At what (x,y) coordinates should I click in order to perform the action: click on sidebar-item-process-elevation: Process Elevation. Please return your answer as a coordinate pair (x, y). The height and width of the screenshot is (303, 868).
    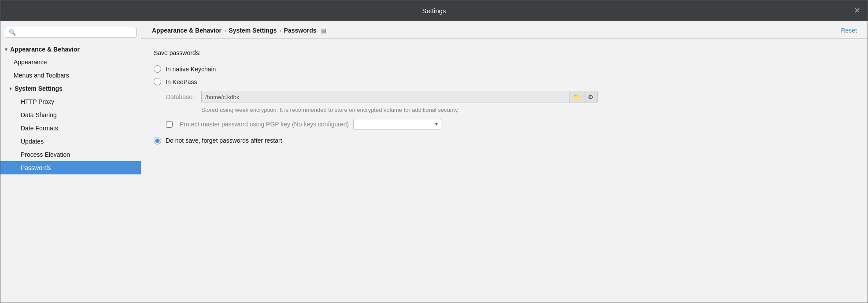
    Looking at the image, I should click on (70, 155).